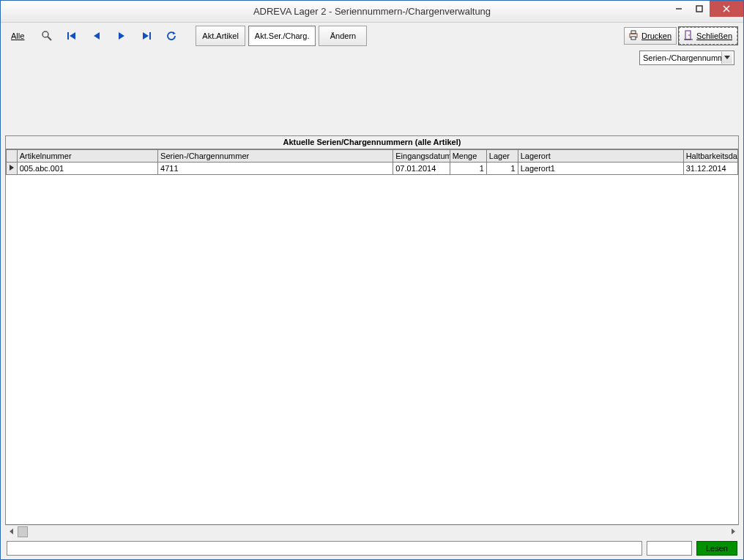 The width and height of the screenshot is (744, 560). I want to click on toolbar: Alle Akt.Artikel Akt.Ser./Charg. Ändern, so click(372, 36).